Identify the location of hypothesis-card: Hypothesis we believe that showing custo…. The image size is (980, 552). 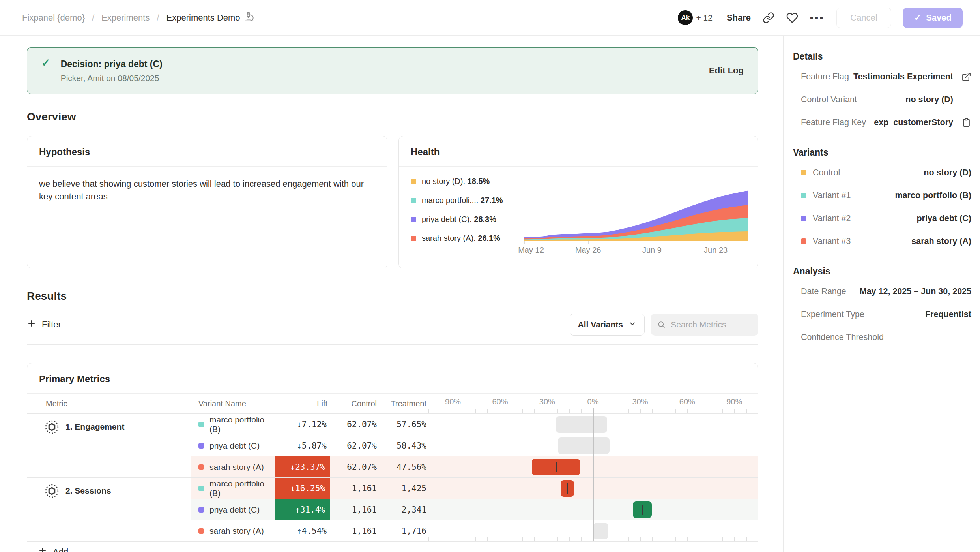
(207, 202).